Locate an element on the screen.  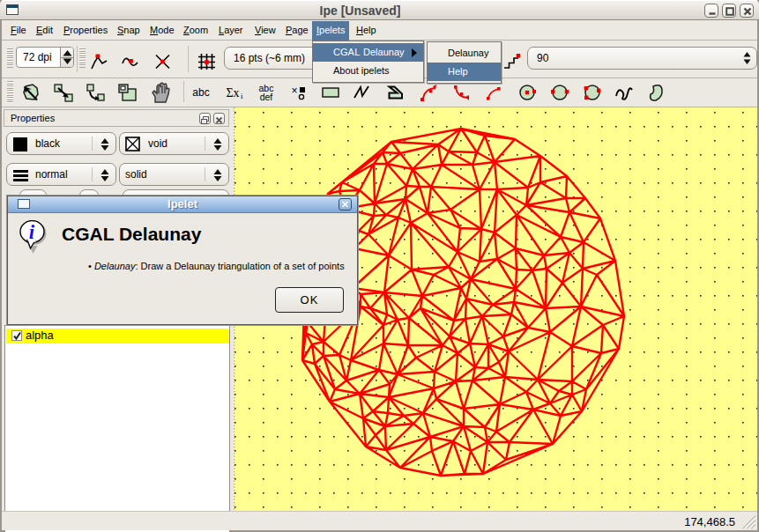
svg-text: Σx is located at coordinates (233, 93).